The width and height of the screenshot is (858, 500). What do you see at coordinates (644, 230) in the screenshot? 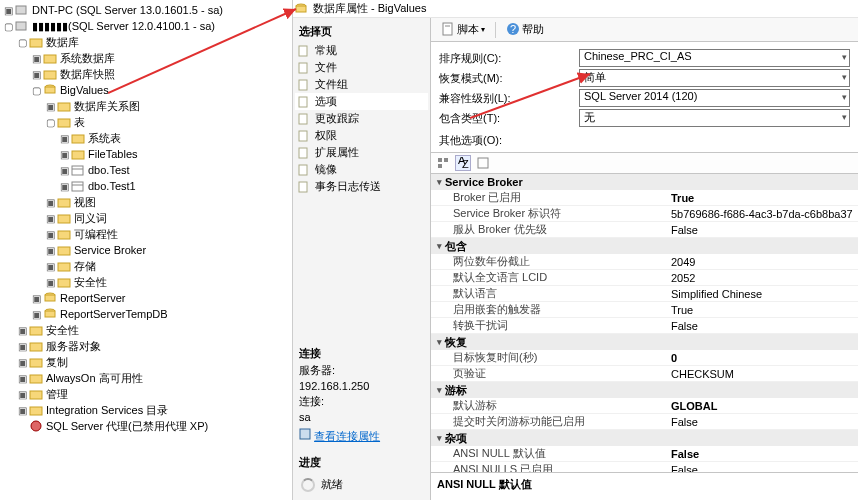
I see `grid-row: 服从 Broker 优先级False` at bounding box center [644, 230].